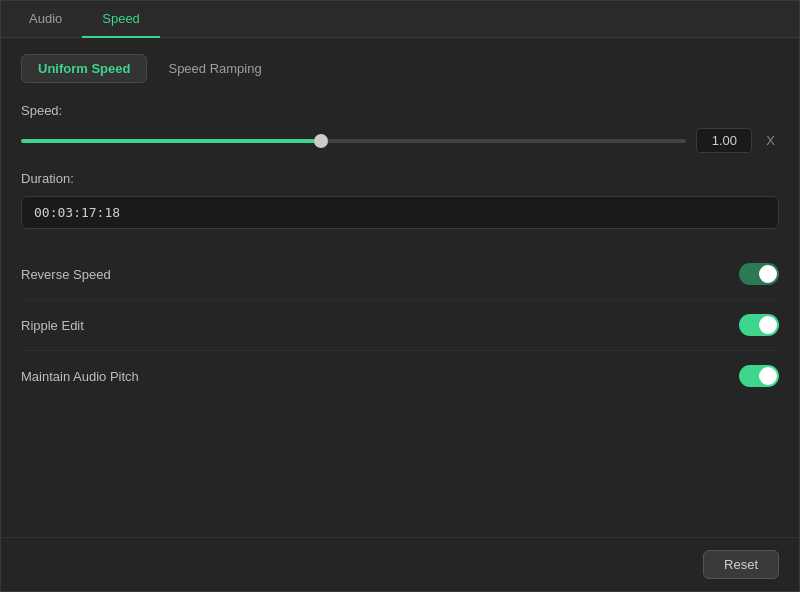 This screenshot has height=592, width=800. What do you see at coordinates (759, 376) in the screenshot?
I see `maintain-audio-pitch-toggle` at bounding box center [759, 376].